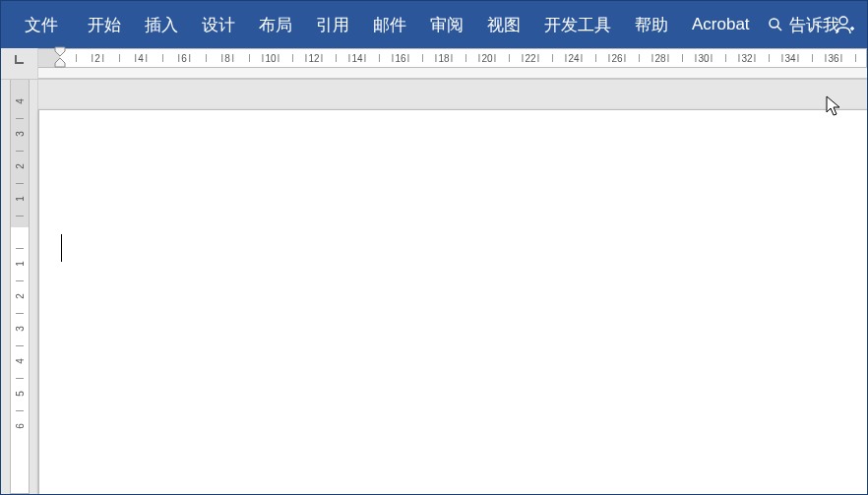 This screenshot has width=868, height=495. What do you see at coordinates (20, 59) in the screenshot?
I see `tab-stop-icon` at bounding box center [20, 59].